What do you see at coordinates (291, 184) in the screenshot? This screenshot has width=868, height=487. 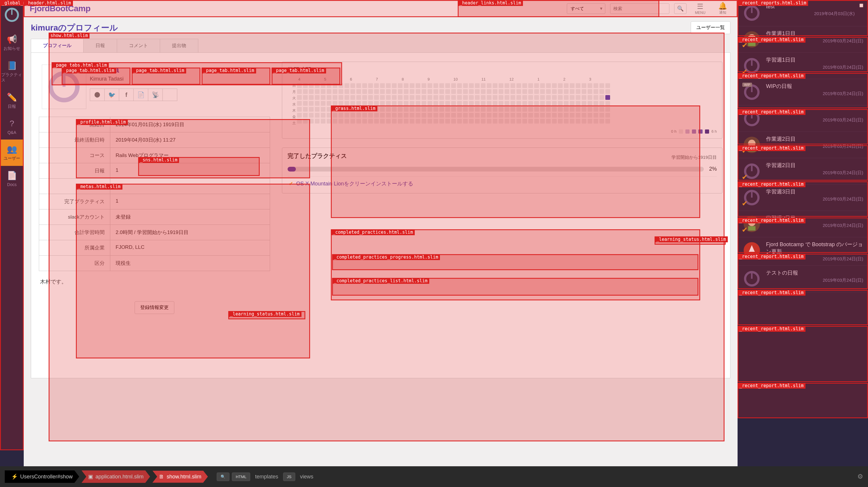 I see `check-icon: ✔` at bounding box center [291, 184].